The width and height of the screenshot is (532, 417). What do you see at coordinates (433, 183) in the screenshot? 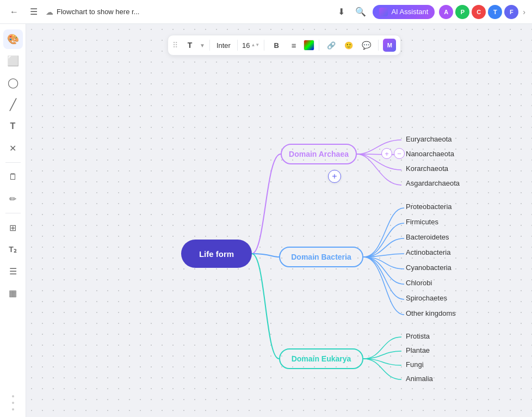
I see `leaf-asgardarchaeota: Asgardarchaeota` at bounding box center [433, 183].